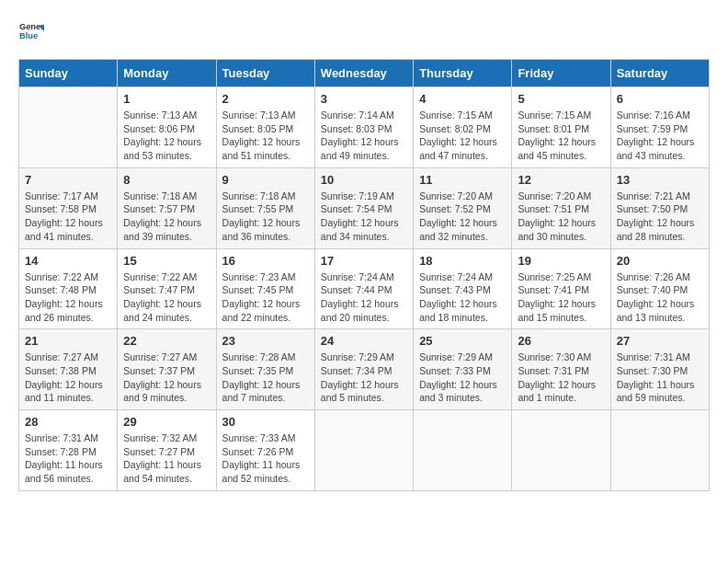 The height and width of the screenshot is (563, 728). Describe the element at coordinates (561, 74) in the screenshot. I see `weekday-header-friday: Friday` at that location.